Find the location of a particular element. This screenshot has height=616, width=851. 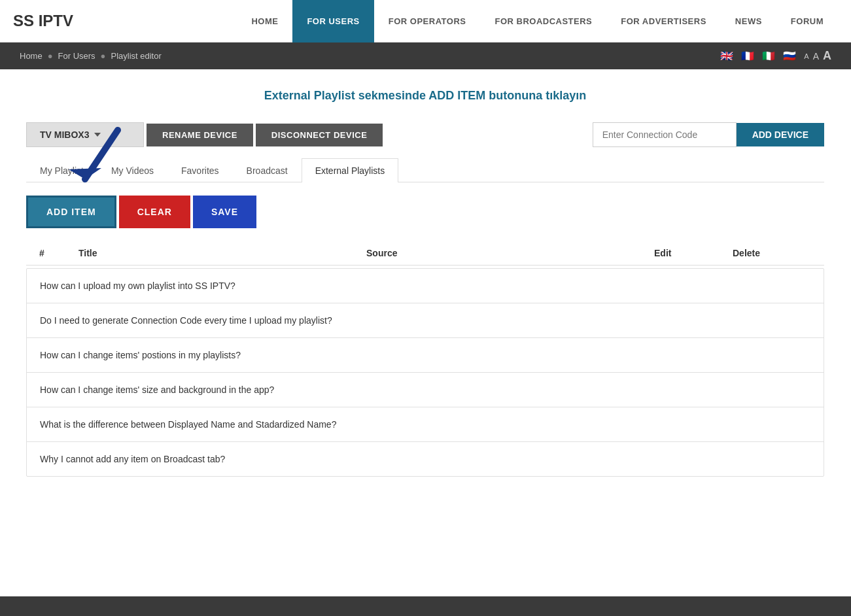

flag-ru: 🇷🇺 is located at coordinates (790, 56).